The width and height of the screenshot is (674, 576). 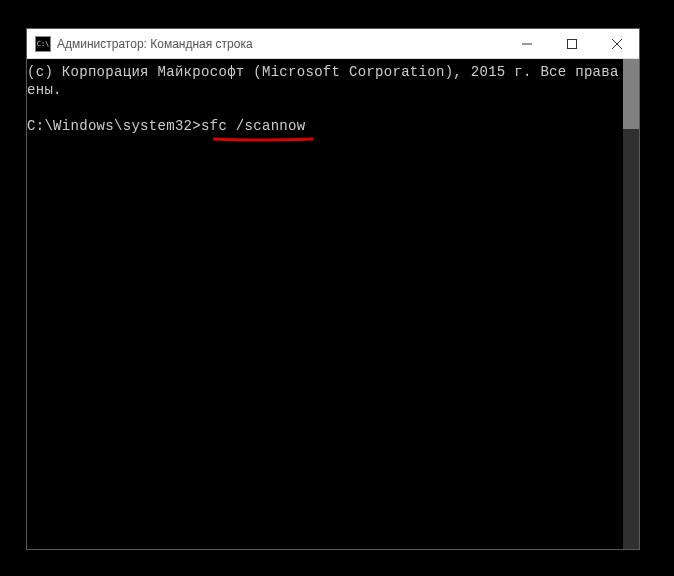 What do you see at coordinates (114, 126) in the screenshot?
I see `console-prompt: C:\Windows\system32>` at bounding box center [114, 126].